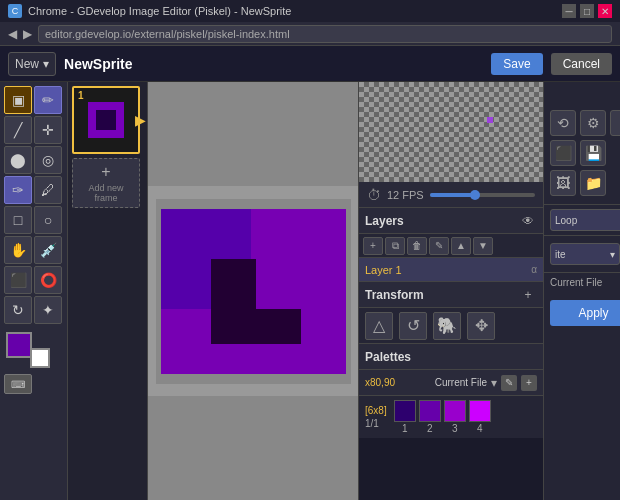  I want to click on gdevelop-tool-1: ⟲, so click(563, 123).